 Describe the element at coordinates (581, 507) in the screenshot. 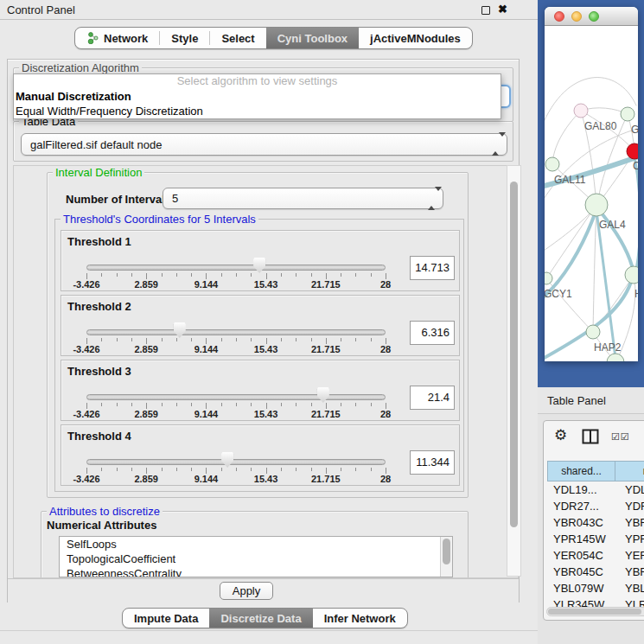

I see `cell-shared-name: YDR27...` at that location.